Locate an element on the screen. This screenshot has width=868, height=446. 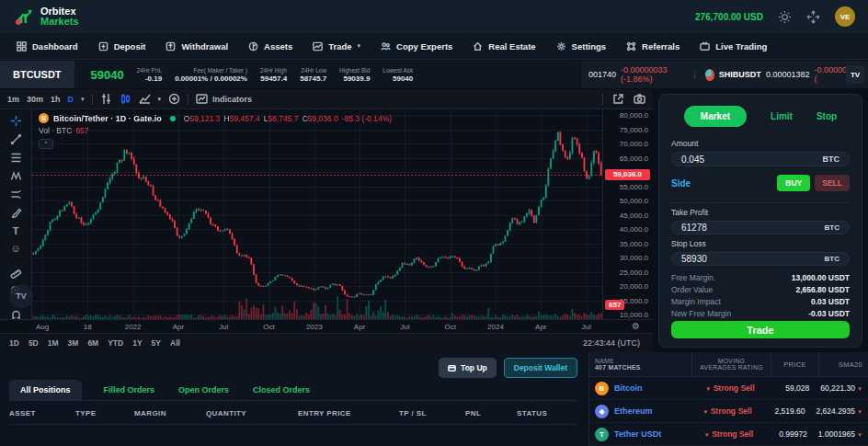
tab-market: Market is located at coordinates (715, 116).